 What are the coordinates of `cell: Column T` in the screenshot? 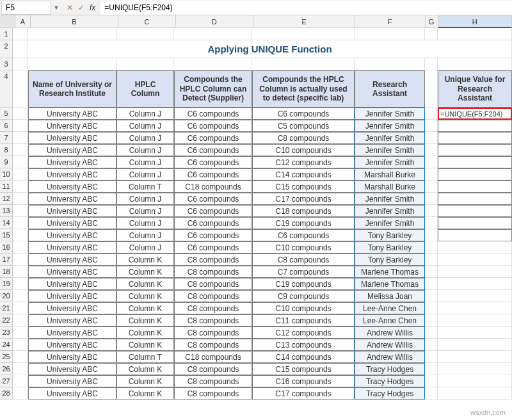 It's located at (145, 187).